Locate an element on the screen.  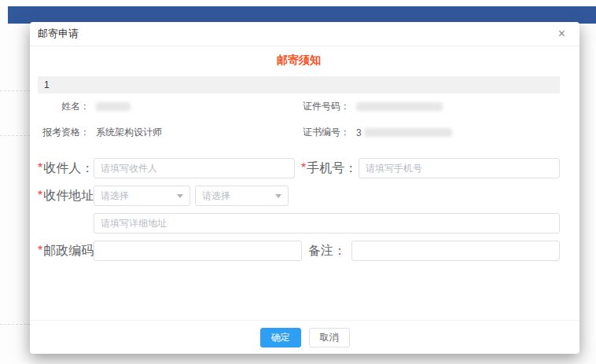
dialog-header: 邮寄申请 × is located at coordinates (305, 35).